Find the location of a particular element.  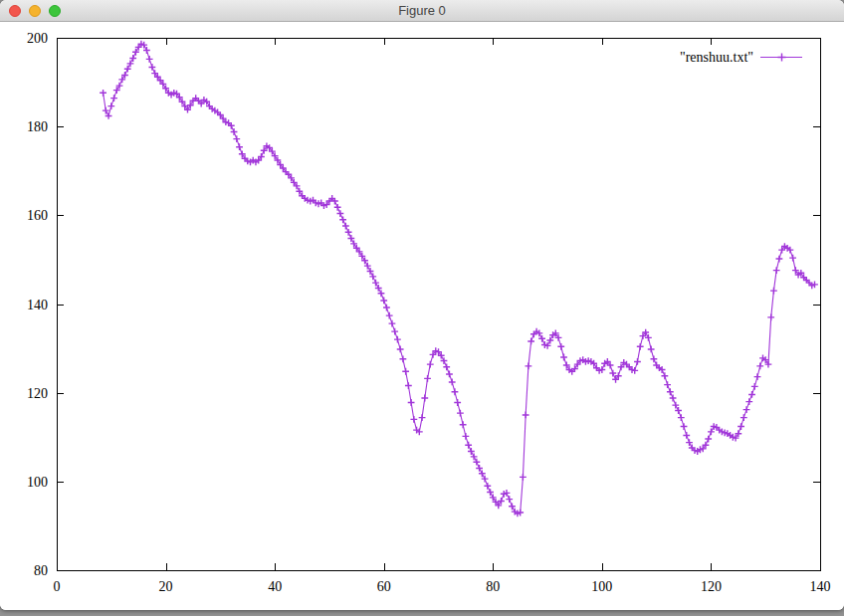

window-title: Figure 0 is located at coordinates (422, 10).